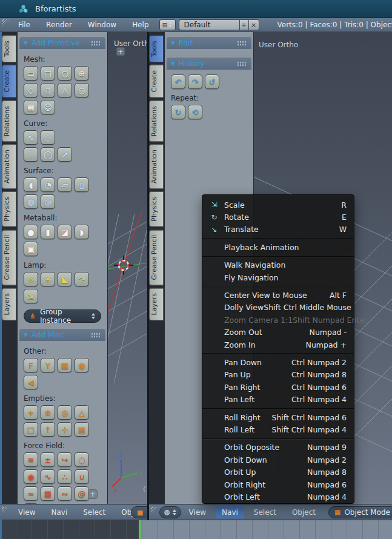  Describe the element at coordinates (82, 494) in the screenshot. I see `force-vortex: @` at that location.